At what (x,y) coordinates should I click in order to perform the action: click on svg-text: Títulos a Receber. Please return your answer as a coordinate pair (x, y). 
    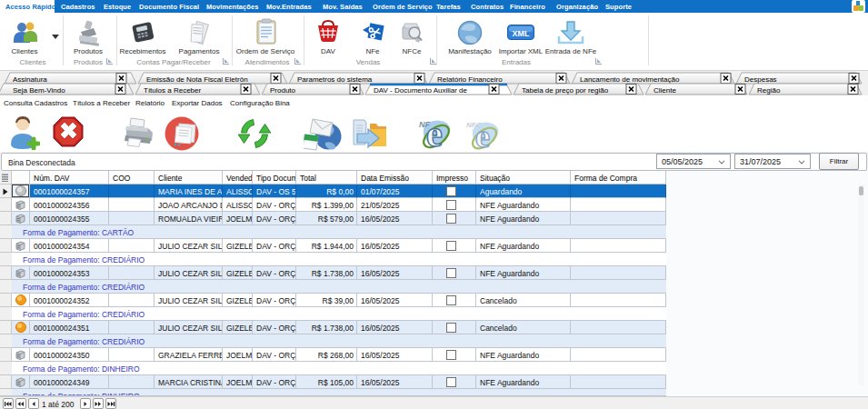
    Looking at the image, I should click on (173, 91).